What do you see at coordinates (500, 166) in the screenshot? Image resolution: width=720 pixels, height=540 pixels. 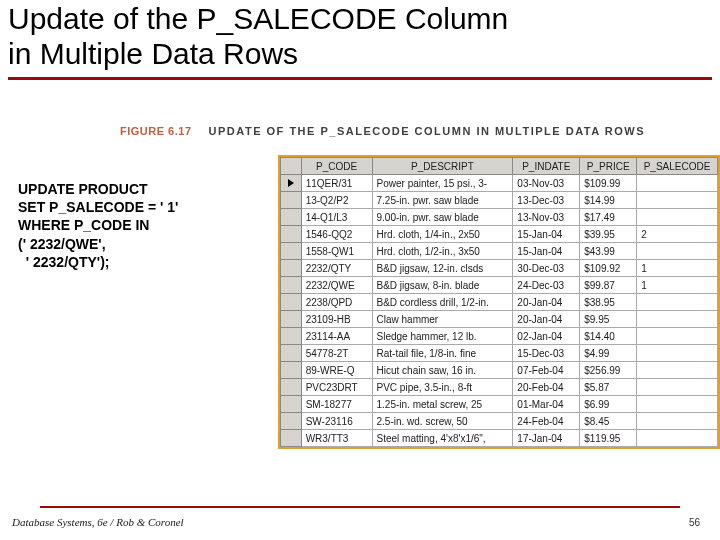 I see `table-header-row: P_CODE P_DESCRIPT P_INDATE P_PRICE P_SAL…` at bounding box center [500, 166].